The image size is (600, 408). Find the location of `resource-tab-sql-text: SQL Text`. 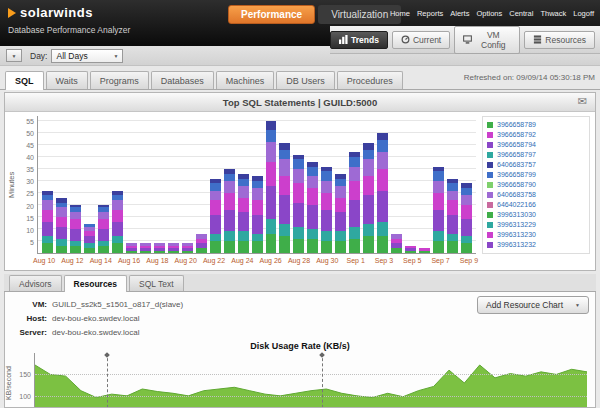

resource-tab-sql-text: SQL Text is located at coordinates (156, 283).